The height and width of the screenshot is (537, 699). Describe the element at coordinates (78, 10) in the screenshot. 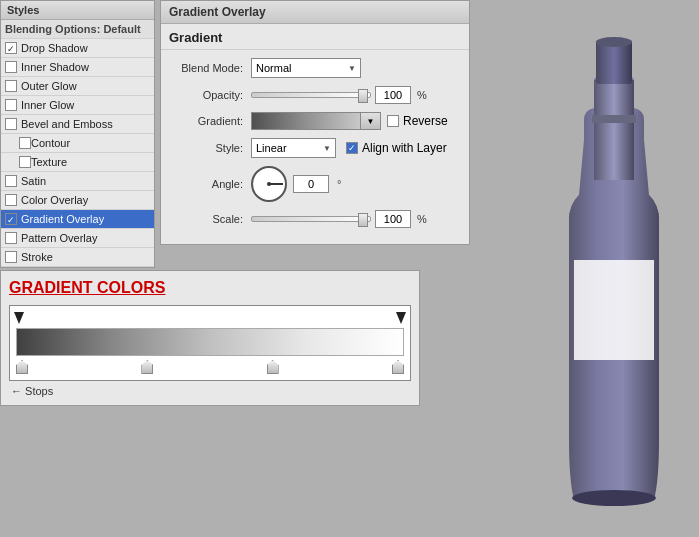

I see `styles-panel-title: Styles` at that location.